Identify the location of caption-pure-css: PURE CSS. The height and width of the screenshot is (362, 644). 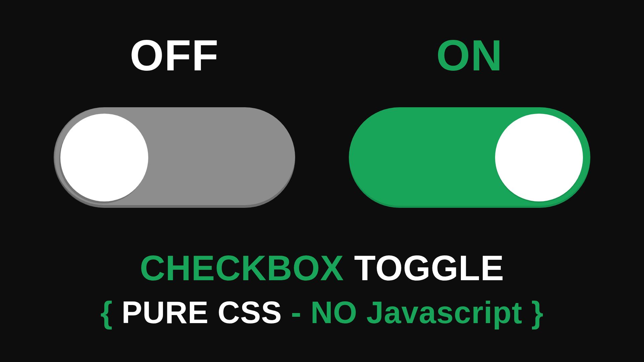
(202, 312).